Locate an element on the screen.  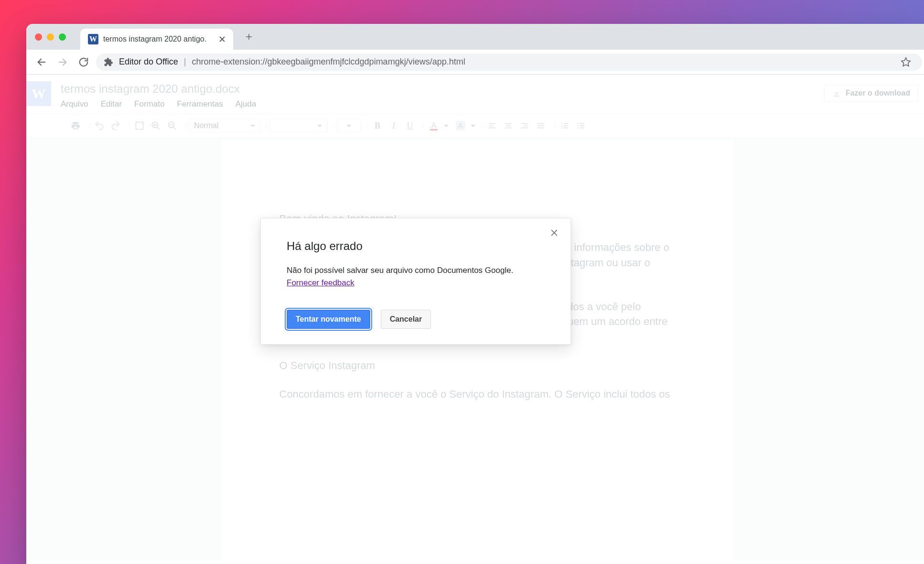
window-zoom-button is located at coordinates (62, 37).